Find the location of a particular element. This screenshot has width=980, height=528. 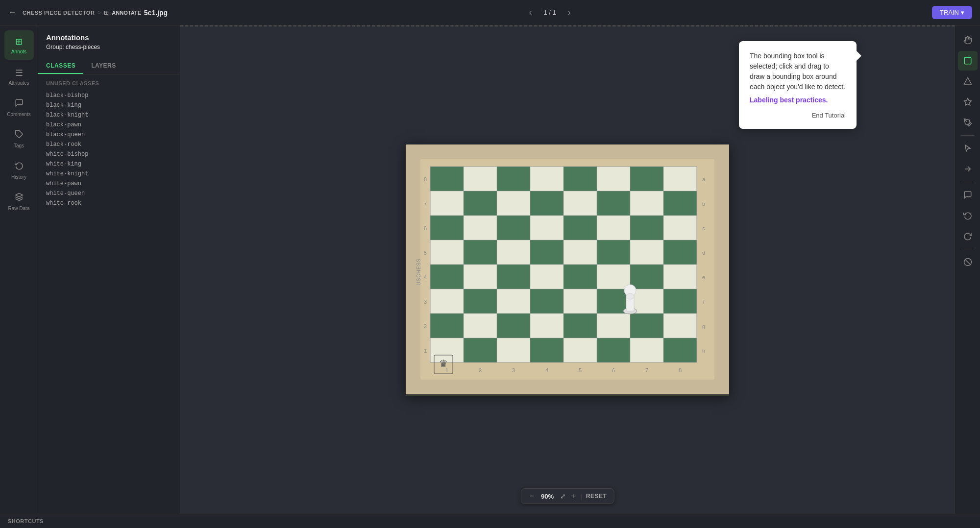

sidebar-label-history: History is located at coordinates (19, 177).